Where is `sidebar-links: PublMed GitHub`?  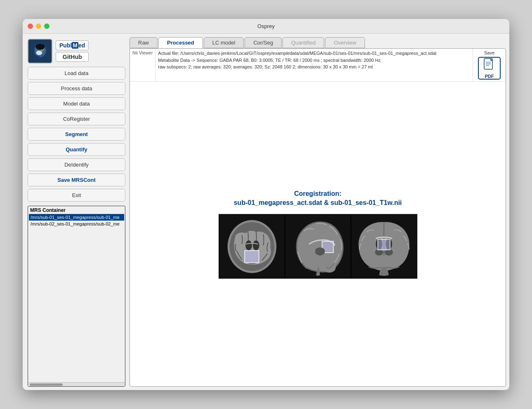
sidebar-links: PublMed GitHub is located at coordinates (72, 51).